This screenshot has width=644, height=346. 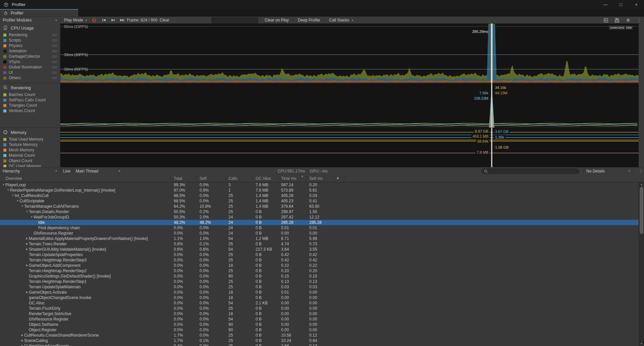 What do you see at coordinates (30, 161) in the screenshot?
I see `legend-item: Object Count` at bounding box center [30, 161].